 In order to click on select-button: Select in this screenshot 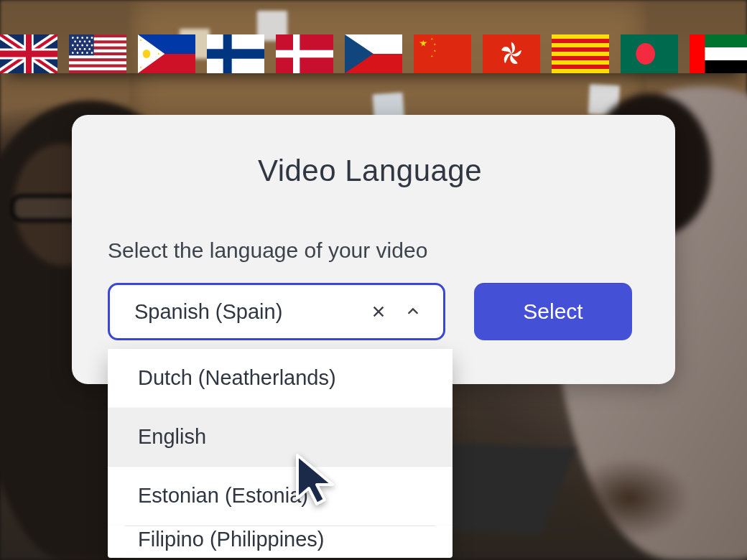, I will do `click(553, 312)`.